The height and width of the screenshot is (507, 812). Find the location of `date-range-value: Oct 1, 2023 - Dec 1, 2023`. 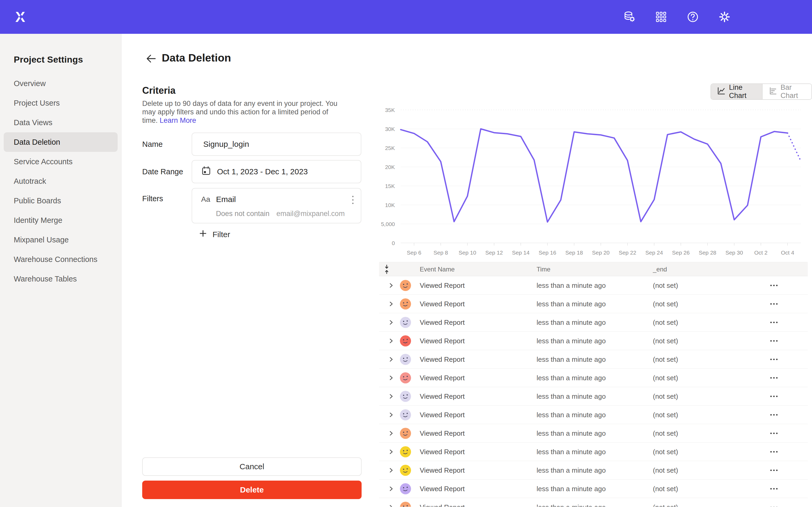

date-range-value: Oct 1, 2023 - Dec 1, 2023 is located at coordinates (262, 172).